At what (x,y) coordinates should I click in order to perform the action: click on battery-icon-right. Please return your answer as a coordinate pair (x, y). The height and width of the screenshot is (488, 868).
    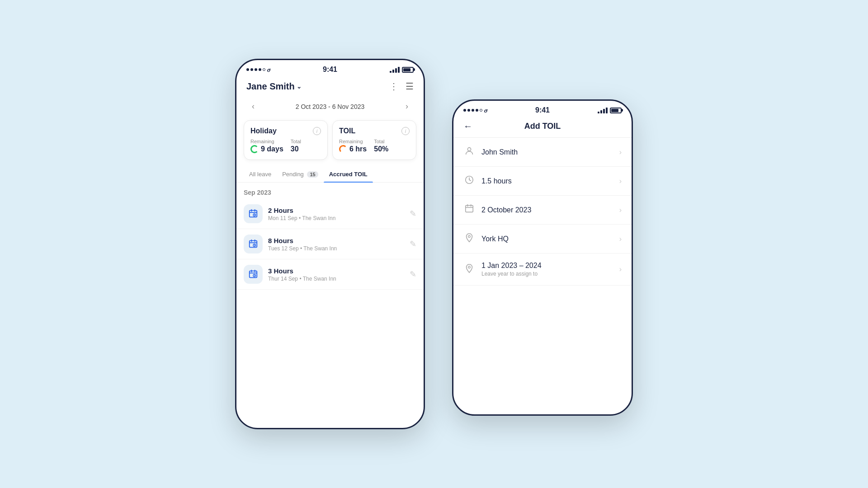
    Looking at the image, I should click on (616, 110).